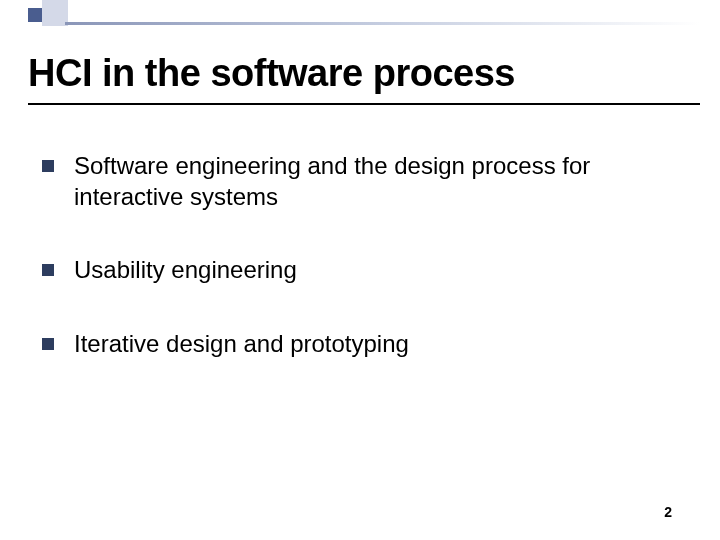 The width and height of the screenshot is (720, 540). What do you see at coordinates (367, 270) in the screenshot?
I see `bullet-text: Usability engineering` at bounding box center [367, 270].